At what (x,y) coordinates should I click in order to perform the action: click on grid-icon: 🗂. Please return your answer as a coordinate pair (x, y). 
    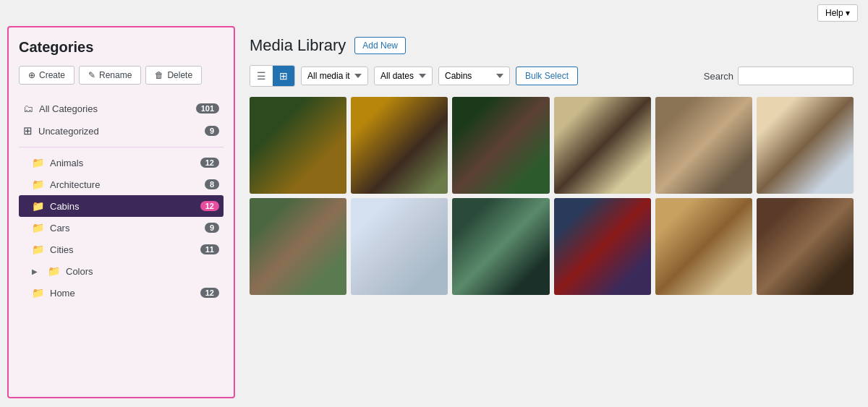
    Looking at the image, I should click on (28, 108).